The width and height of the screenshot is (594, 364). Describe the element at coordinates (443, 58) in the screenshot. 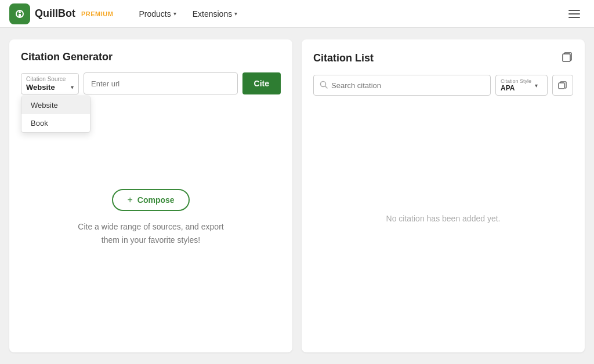

I see `citation-list-header: Citation List` at that location.